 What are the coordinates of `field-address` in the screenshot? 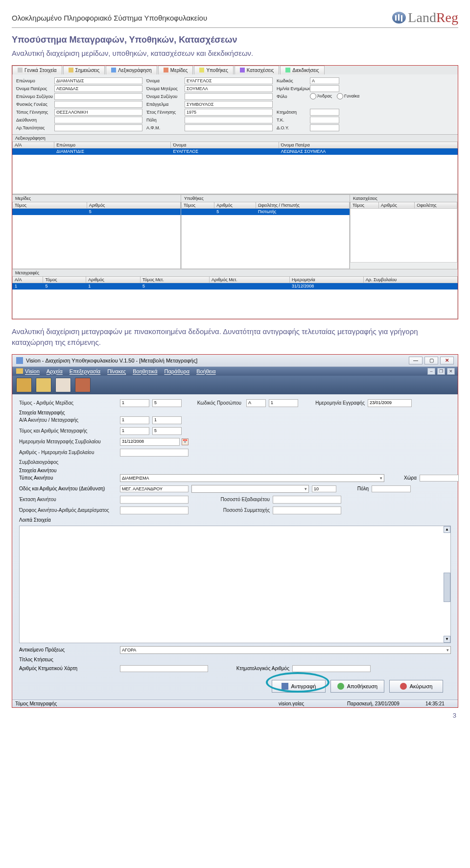 It's located at (98, 120).